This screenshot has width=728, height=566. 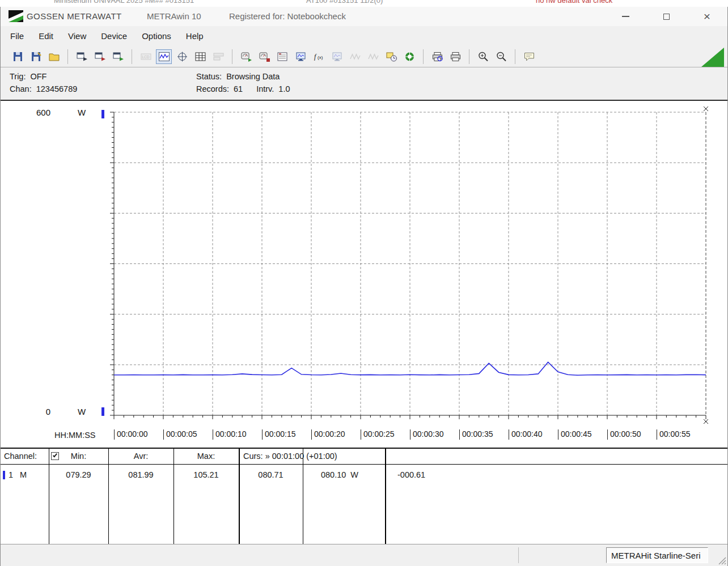 What do you see at coordinates (386, 435) in the screenshot?
I see `x-tick-label: 00:00:25` at bounding box center [386, 435].